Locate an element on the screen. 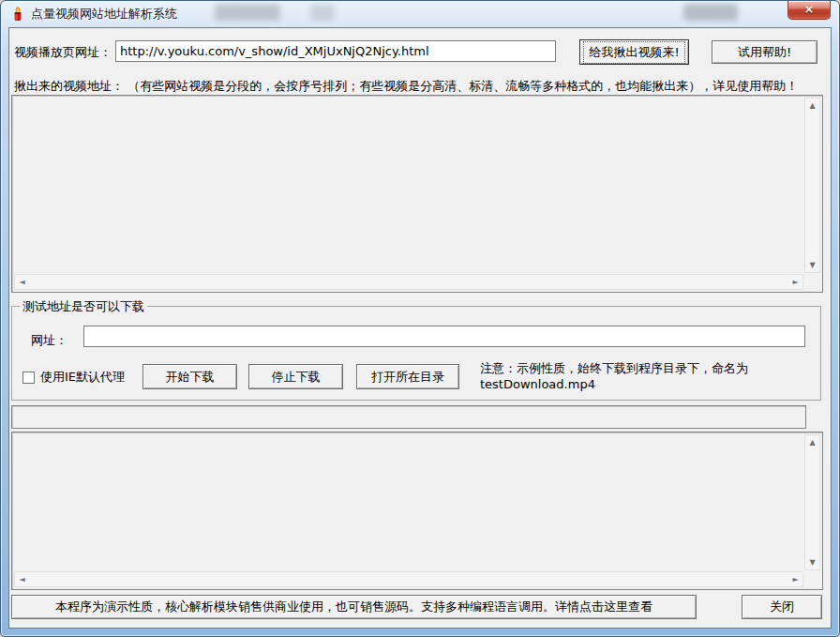 Image resolution: width=840 pixels, height=637 pixels. download-note: 注意：示例性质，始终下载到程序目录下，命名为 testDownload.mp4 is located at coordinates (614, 376).